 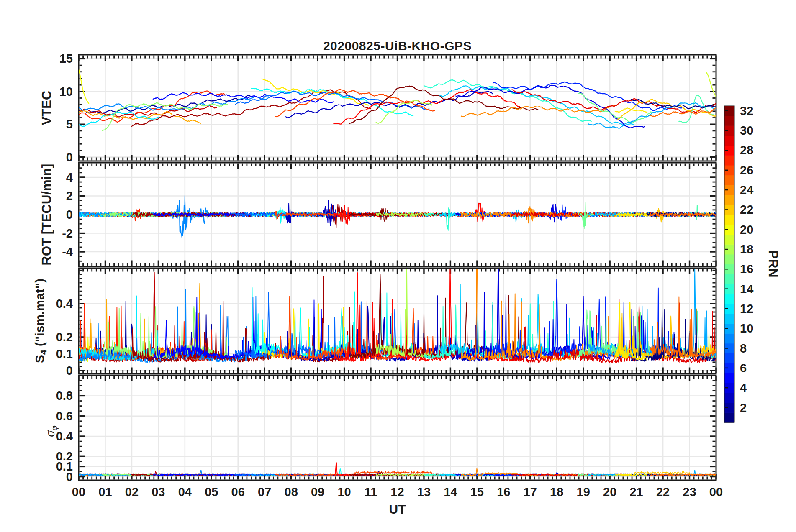 I want to click on x-tick-label: 20, so click(x=610, y=492).